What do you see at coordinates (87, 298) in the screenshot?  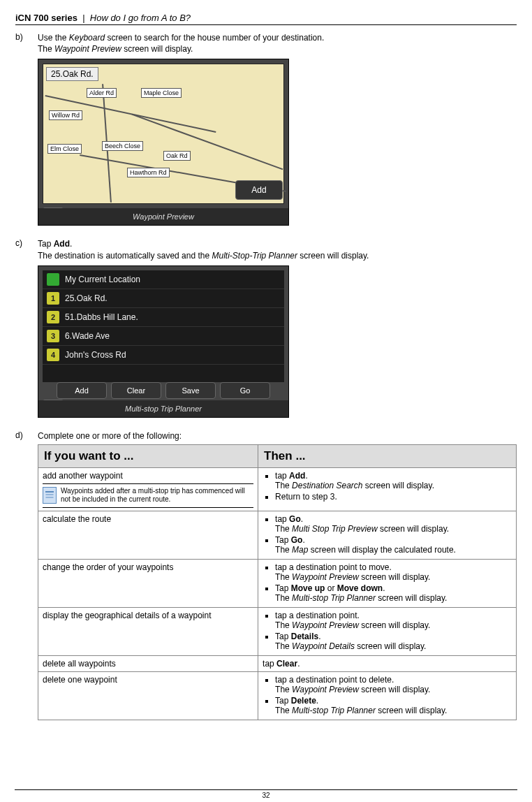 I see `trip-row-label: 25.Oak Rd.` at bounding box center [87, 298].